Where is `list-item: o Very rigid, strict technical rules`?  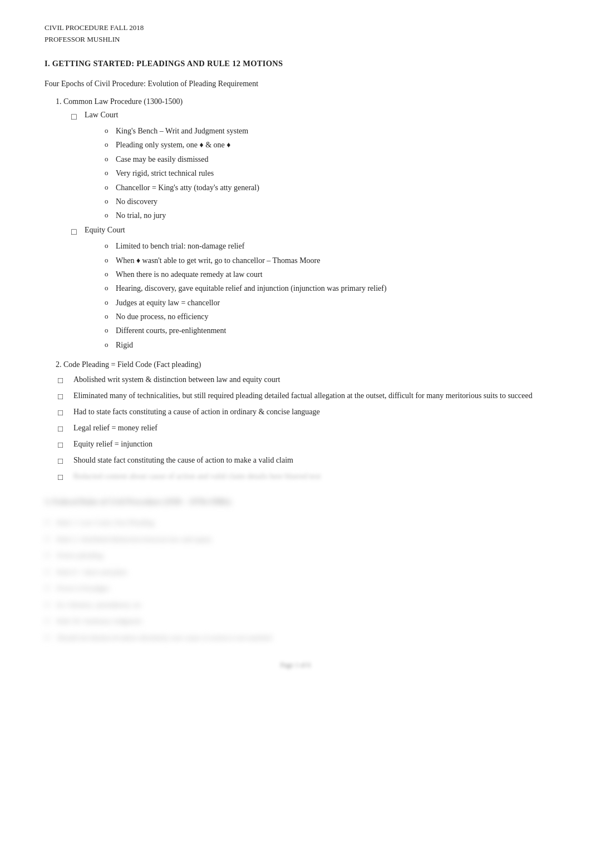
list-item: o Very rigid, strict technical rules is located at coordinates (326, 173).